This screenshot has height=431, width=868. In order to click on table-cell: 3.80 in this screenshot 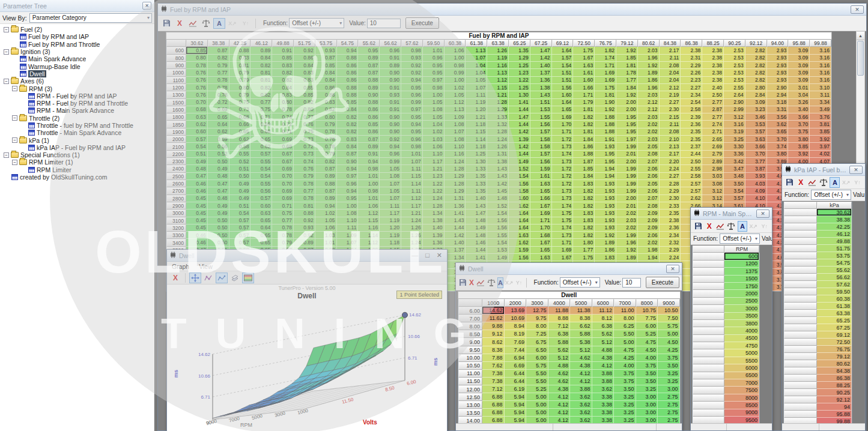, I will do `click(778, 154)`.